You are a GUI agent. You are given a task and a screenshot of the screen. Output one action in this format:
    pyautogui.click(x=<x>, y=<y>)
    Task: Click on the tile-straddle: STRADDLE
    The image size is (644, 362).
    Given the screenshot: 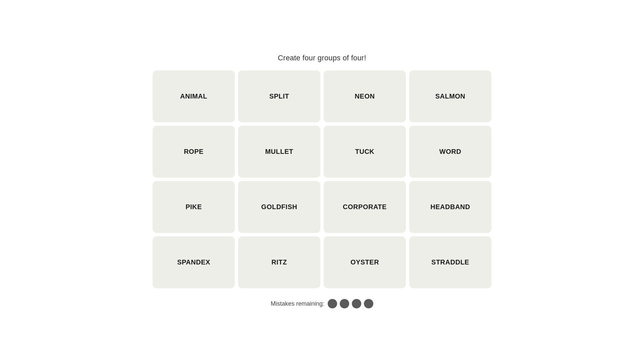 What is the action you would take?
    pyautogui.click(x=450, y=262)
    